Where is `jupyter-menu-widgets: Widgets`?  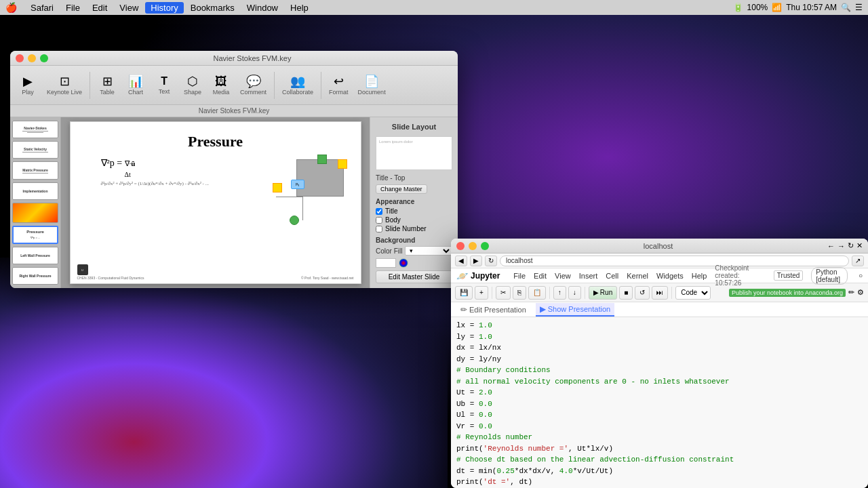
jupyter-menu-widgets: Widgets is located at coordinates (670, 276).